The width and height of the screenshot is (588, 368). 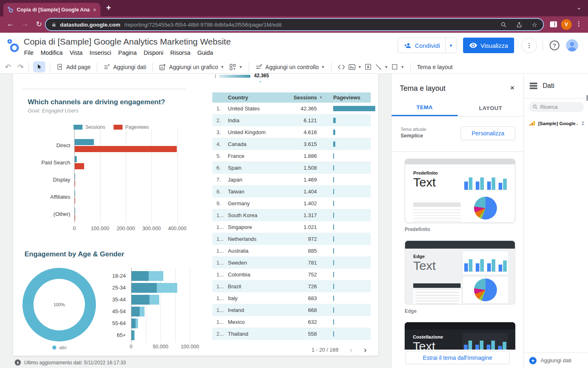 I want to click on table-row: 9.Germany1.402, so click(x=292, y=204).